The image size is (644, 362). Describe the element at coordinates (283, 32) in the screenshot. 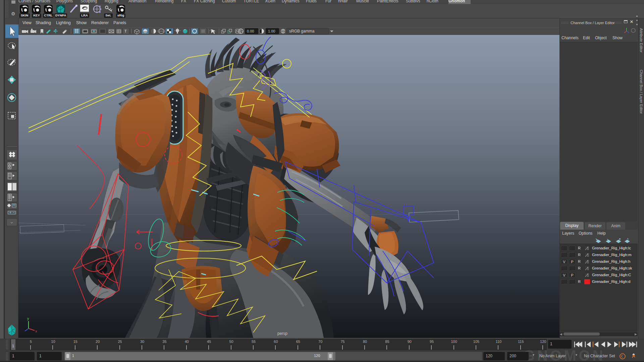

I see `svg-text: RGB` at that location.